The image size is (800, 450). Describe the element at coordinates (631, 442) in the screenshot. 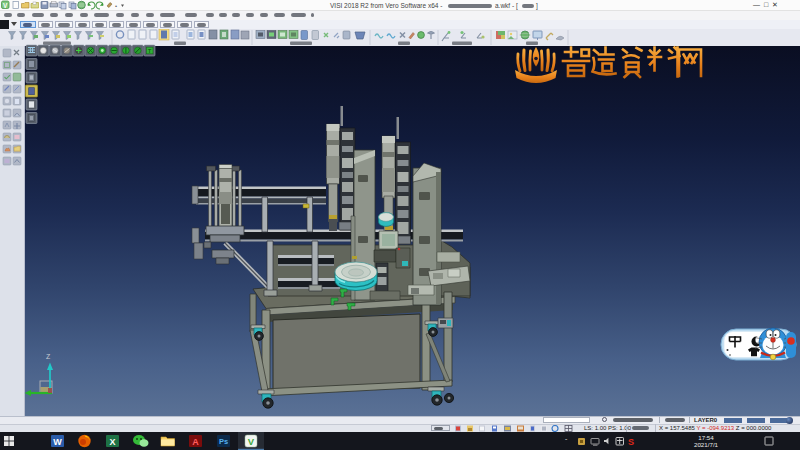

I see `svg-text: S` at that location.